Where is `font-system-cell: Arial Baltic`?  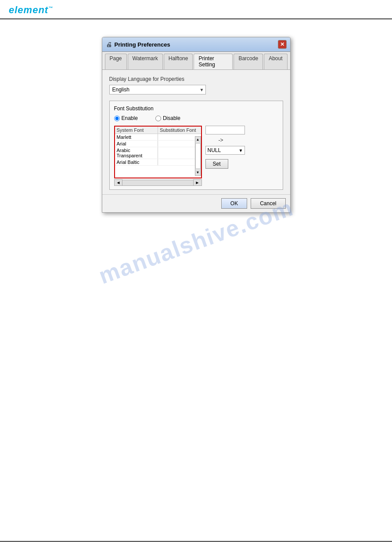
font-system-cell: Arial Baltic is located at coordinates (137, 162).